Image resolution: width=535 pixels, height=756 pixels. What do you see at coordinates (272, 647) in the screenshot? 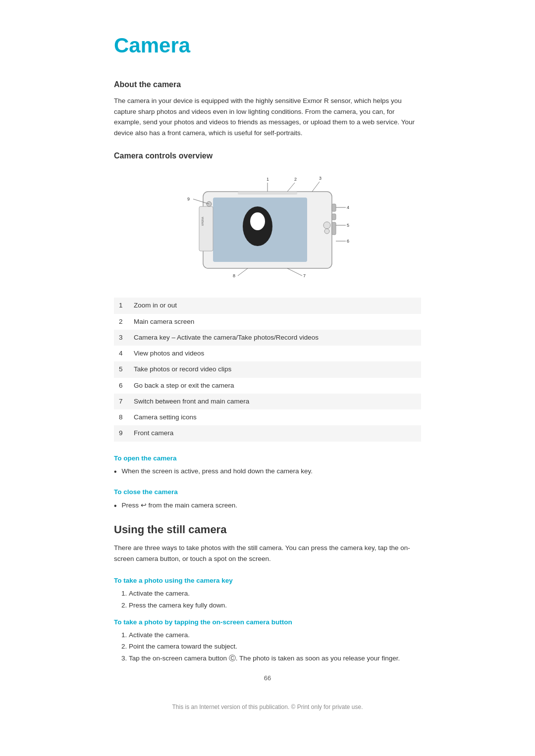
I see `take-photo-tap-steps: Activate the camera.Point the camera tow…` at bounding box center [272, 647].